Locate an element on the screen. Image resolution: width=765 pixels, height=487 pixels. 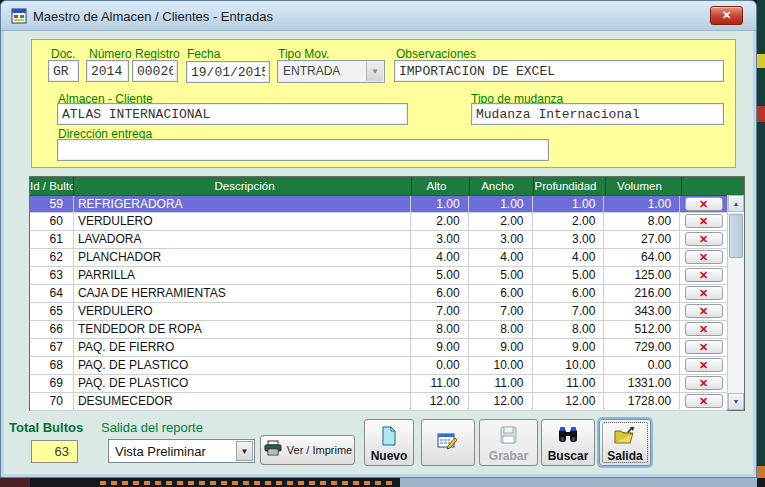
observaciones-field is located at coordinates (559, 71).